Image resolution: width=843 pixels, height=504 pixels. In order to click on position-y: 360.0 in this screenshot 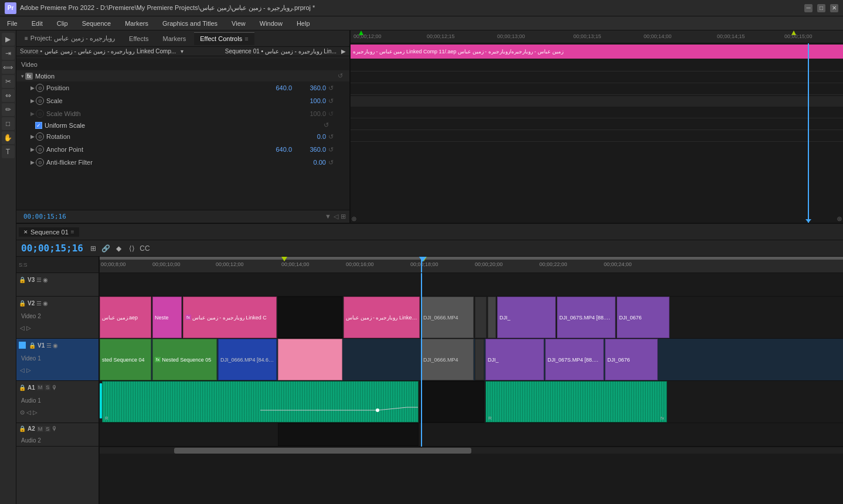, I will do `click(311, 88)`.